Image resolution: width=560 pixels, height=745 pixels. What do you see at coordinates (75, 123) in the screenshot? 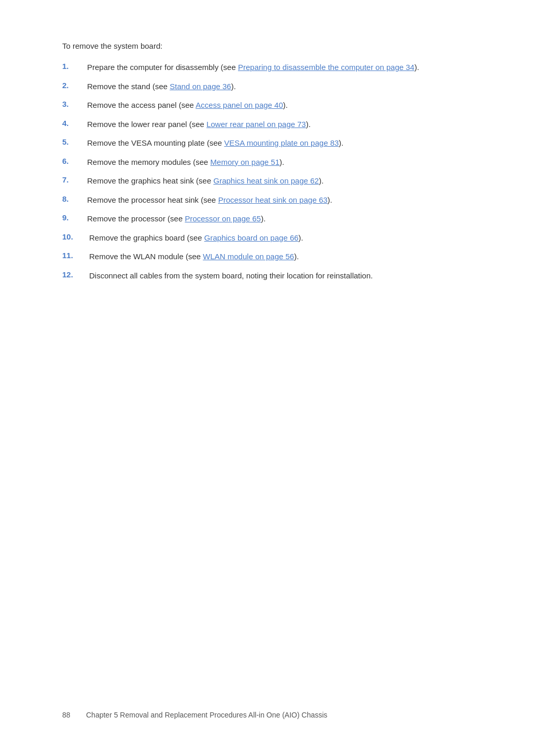
I see `list-number: 4.` at bounding box center [75, 123].